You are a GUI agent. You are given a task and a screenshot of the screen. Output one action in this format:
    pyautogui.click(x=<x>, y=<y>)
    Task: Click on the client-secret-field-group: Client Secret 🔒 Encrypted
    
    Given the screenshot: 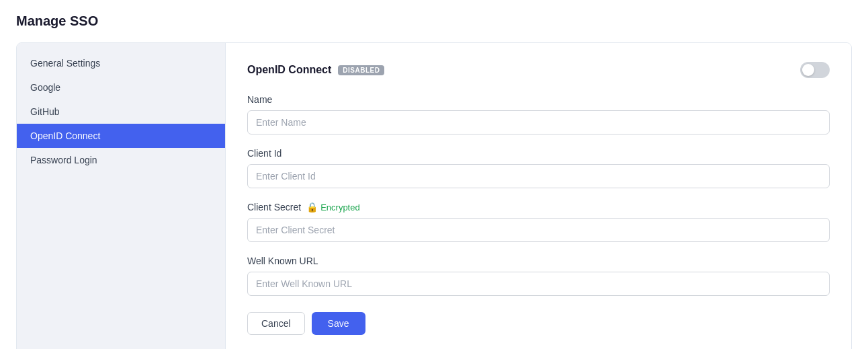 What is the action you would take?
    pyautogui.click(x=539, y=222)
    